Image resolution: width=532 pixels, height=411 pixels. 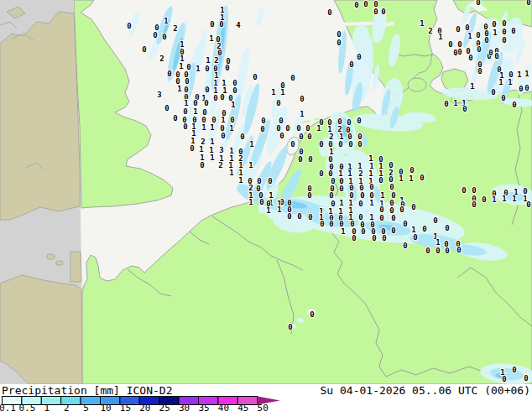 I want to click on colorbar-tick: 30, so click(x=185, y=407).